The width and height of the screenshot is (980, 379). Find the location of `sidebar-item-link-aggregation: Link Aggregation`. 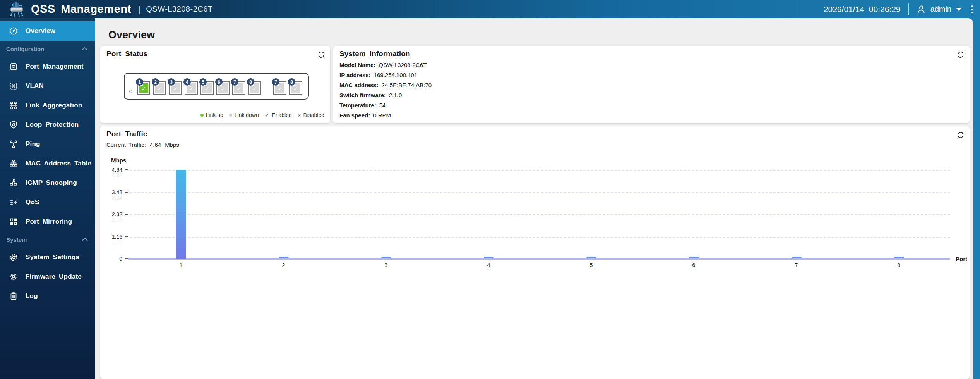

sidebar-item-link-aggregation: Link Aggregation is located at coordinates (48, 105).